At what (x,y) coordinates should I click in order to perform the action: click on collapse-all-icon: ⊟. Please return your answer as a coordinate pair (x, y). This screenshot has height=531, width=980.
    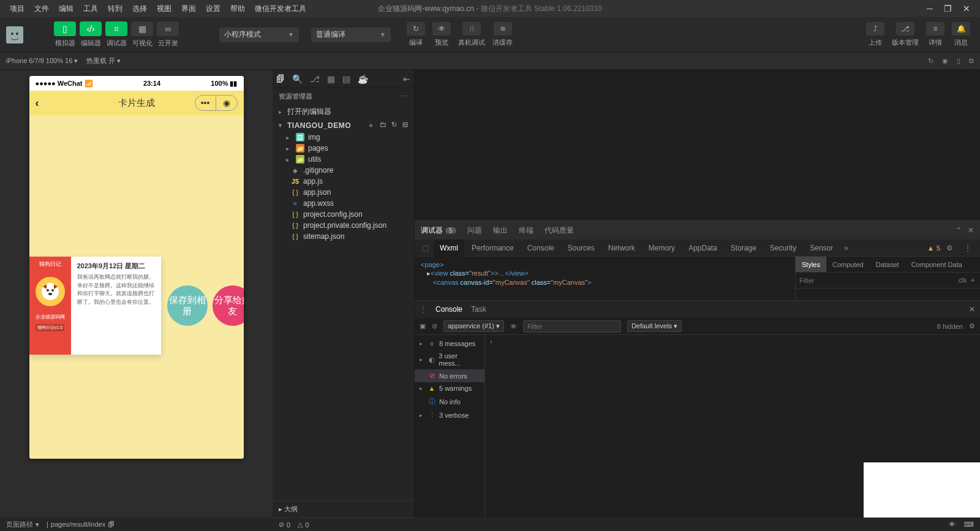
    Looking at the image, I should click on (405, 125).